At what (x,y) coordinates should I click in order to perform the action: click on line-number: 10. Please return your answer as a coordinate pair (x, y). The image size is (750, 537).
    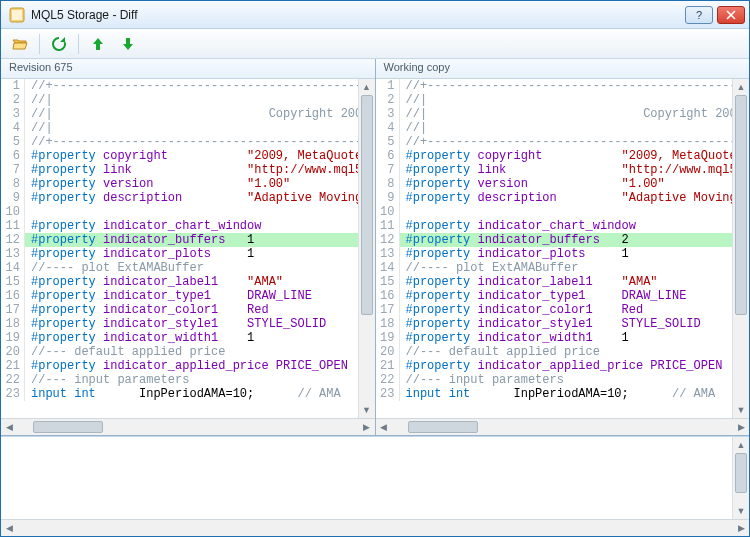
    Looking at the image, I should click on (388, 212).